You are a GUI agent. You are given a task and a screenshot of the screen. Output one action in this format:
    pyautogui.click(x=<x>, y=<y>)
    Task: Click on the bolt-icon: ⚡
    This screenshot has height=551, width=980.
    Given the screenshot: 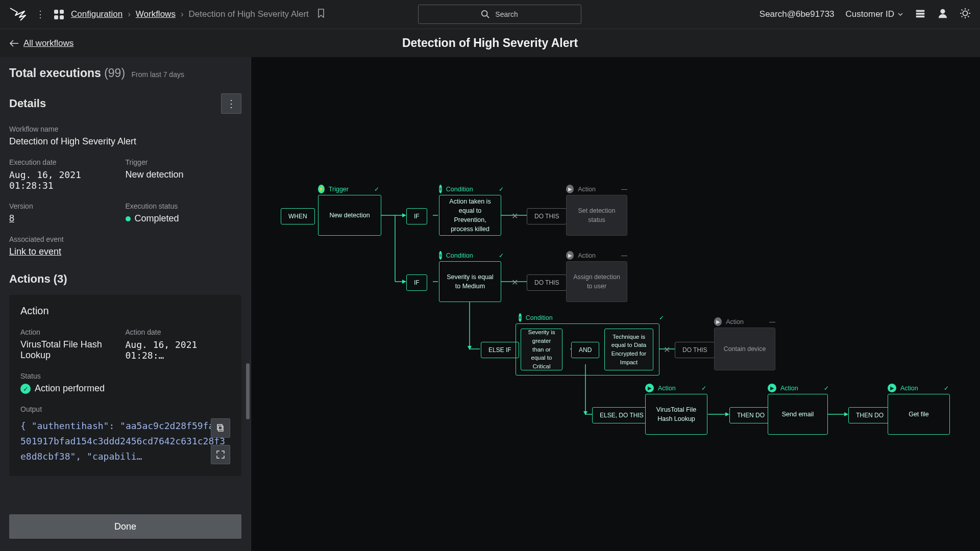 What is the action you would take?
    pyautogui.click(x=322, y=189)
    